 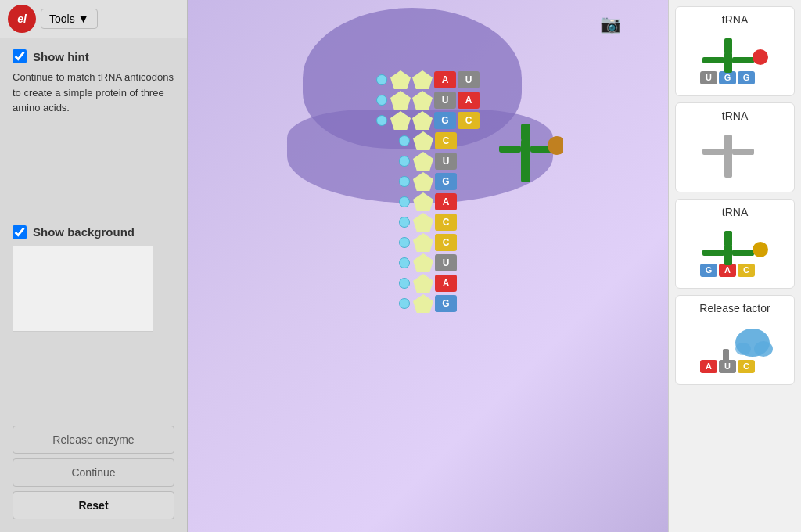 I want to click on codon-row-4: C, so click(x=428, y=141).